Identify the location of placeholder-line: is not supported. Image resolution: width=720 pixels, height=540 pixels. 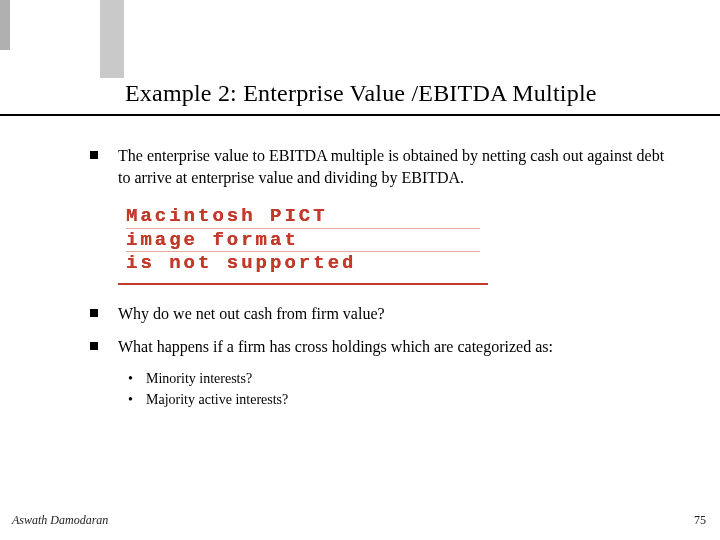
(303, 264).